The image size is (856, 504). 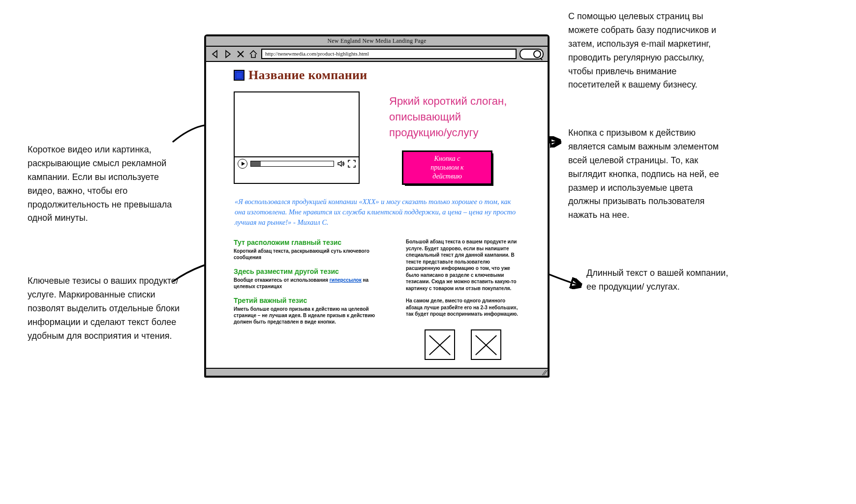 I want to click on theses-column: Тут расположим главный тезис Короткий аб…, so click(x=305, y=299).